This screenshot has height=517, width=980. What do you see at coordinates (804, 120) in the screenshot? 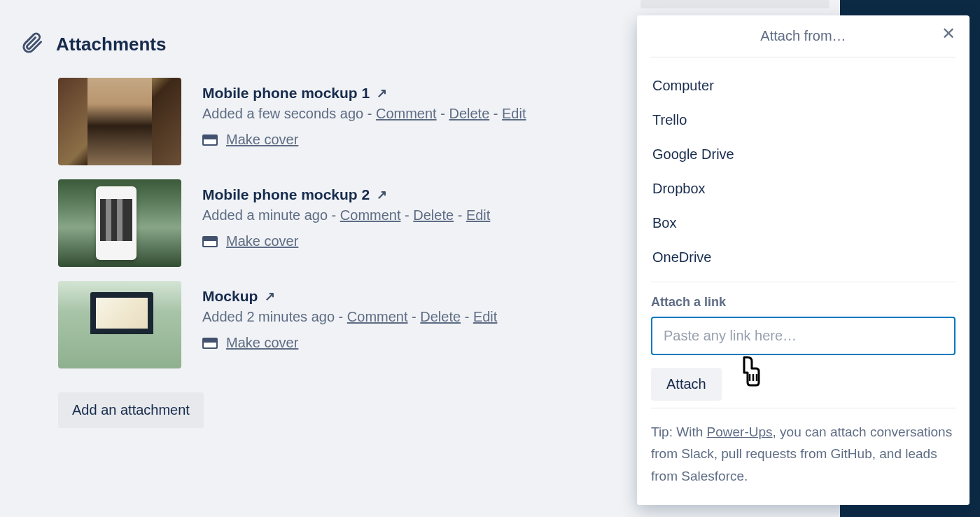
I see `source-trello: Trello` at bounding box center [804, 120].